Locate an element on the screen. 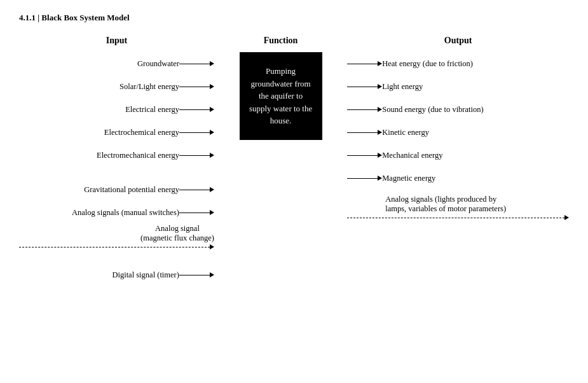  input-label: Electrical energy is located at coordinates (153, 109).